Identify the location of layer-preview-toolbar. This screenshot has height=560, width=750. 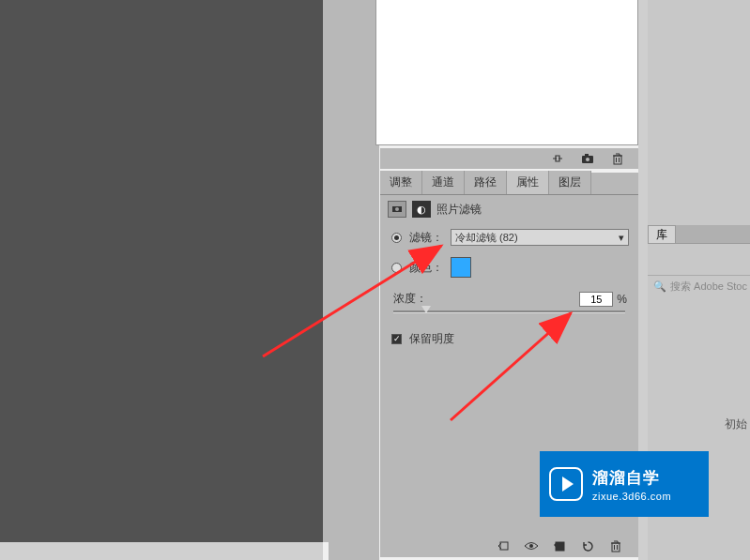
(509, 159).